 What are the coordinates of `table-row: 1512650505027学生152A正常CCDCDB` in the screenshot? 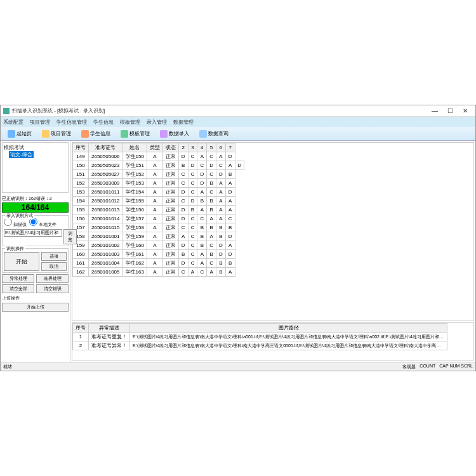 It's located at (159, 175).